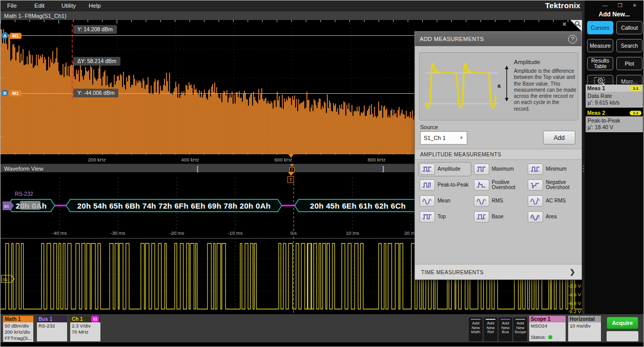 The width and height of the screenshot is (644, 347). What do you see at coordinates (99, 6) in the screenshot?
I see `menu-item-help: Help` at bounding box center [99, 6].